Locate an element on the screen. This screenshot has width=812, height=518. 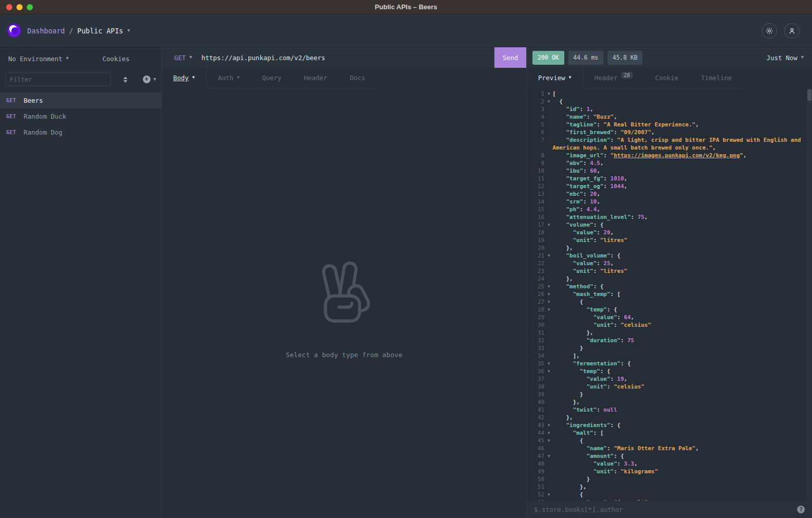
tab-label: Header is located at coordinates (606, 78).